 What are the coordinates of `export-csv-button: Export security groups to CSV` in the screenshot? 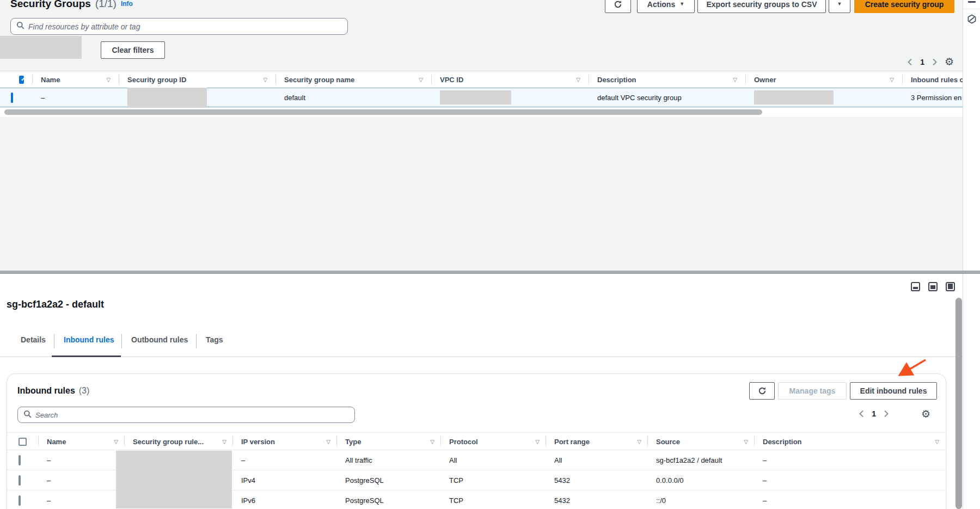 It's located at (762, 7).